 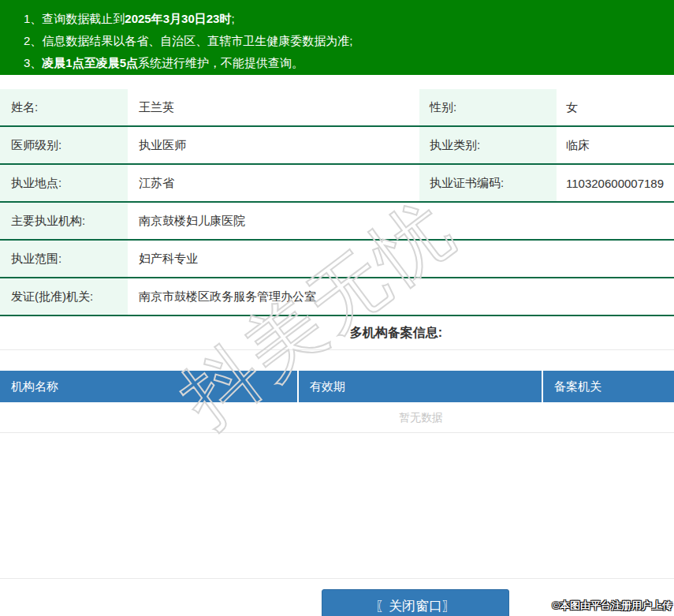 What do you see at coordinates (421, 386) in the screenshot?
I see `column-header-validity-period: 有效期` at bounding box center [421, 386].